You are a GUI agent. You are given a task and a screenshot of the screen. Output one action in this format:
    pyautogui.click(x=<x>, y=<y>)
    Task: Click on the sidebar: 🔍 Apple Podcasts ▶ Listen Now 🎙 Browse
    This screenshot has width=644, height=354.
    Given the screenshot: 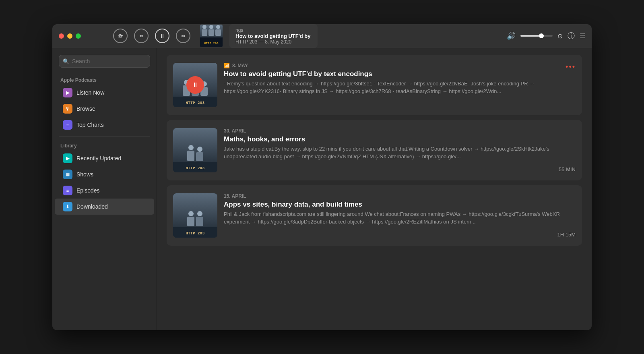 What is the action you would take?
    pyautogui.click(x=105, y=189)
    